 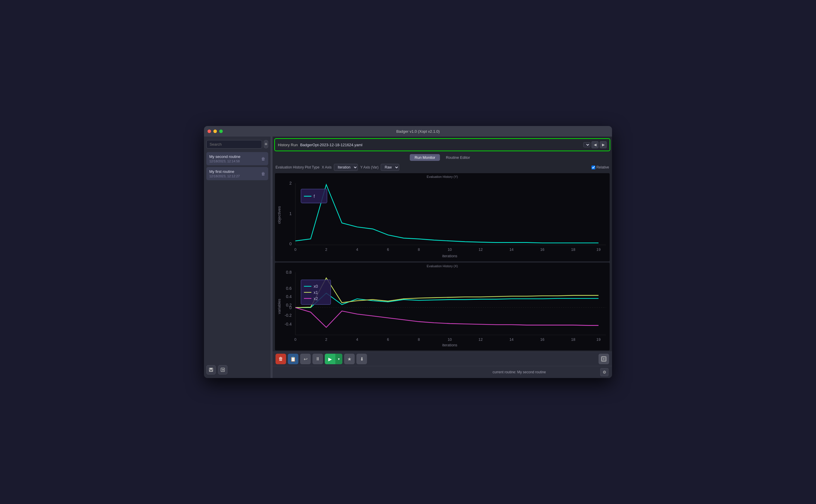 What do you see at coordinates (234, 144) in the screenshot?
I see `search-input` at bounding box center [234, 144].